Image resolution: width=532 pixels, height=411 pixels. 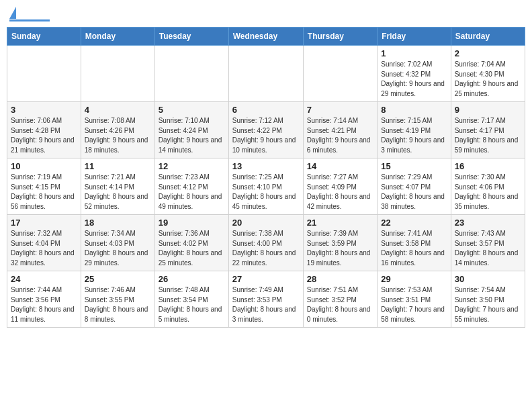 I want to click on day-number: 22, so click(x=414, y=223).